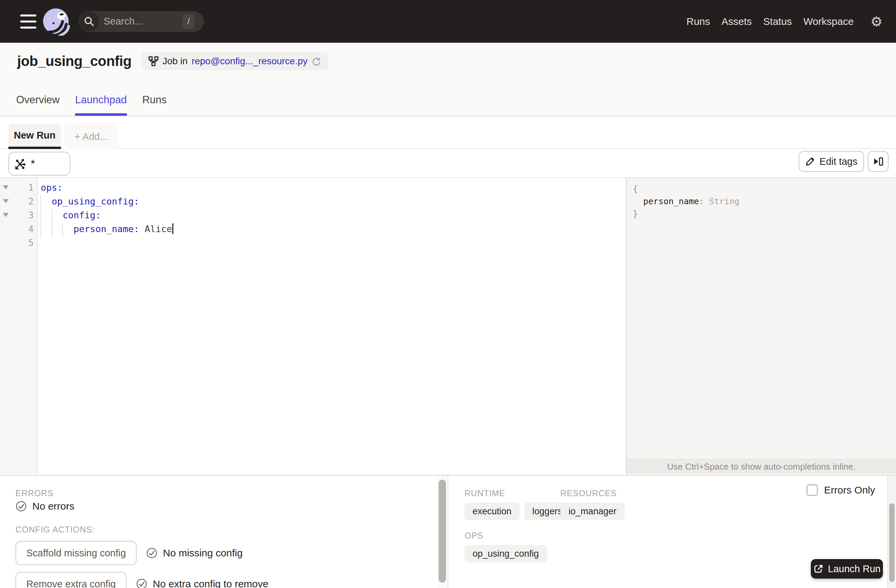 This screenshot has height=588, width=896. I want to click on remove-extra-config-button: Remove extra config, so click(71, 580).